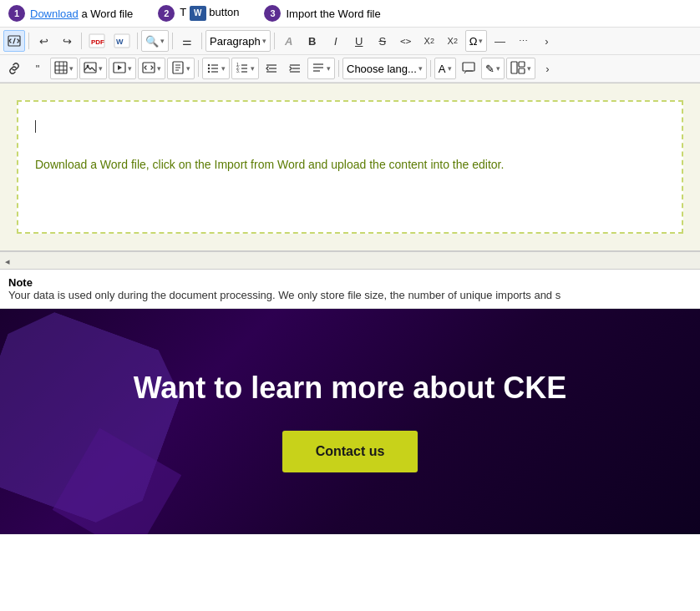  What do you see at coordinates (350, 13) in the screenshot?
I see `steps-bar: 1 Download a Word file 2 T W button 3 Im…` at bounding box center [350, 13].